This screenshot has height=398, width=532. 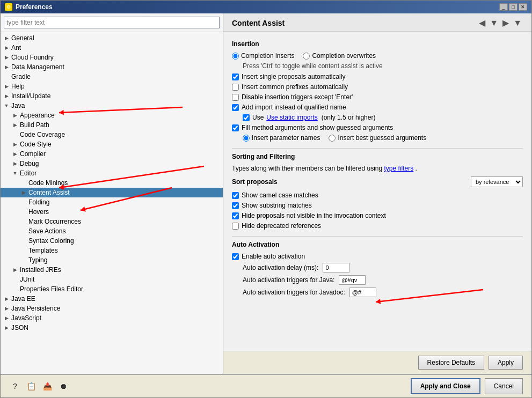 I want to click on show-camel-case-checkbox, so click(x=235, y=195).